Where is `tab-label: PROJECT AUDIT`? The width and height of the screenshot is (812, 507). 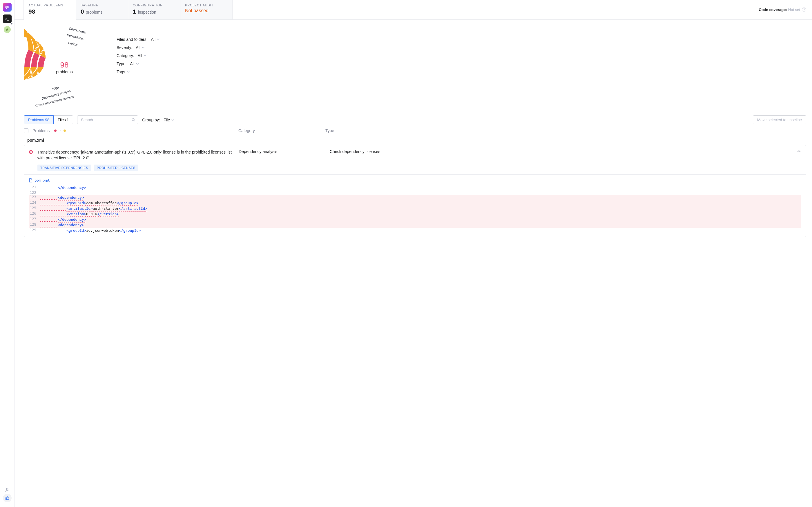 tab-label: PROJECT AUDIT is located at coordinates (203, 5).